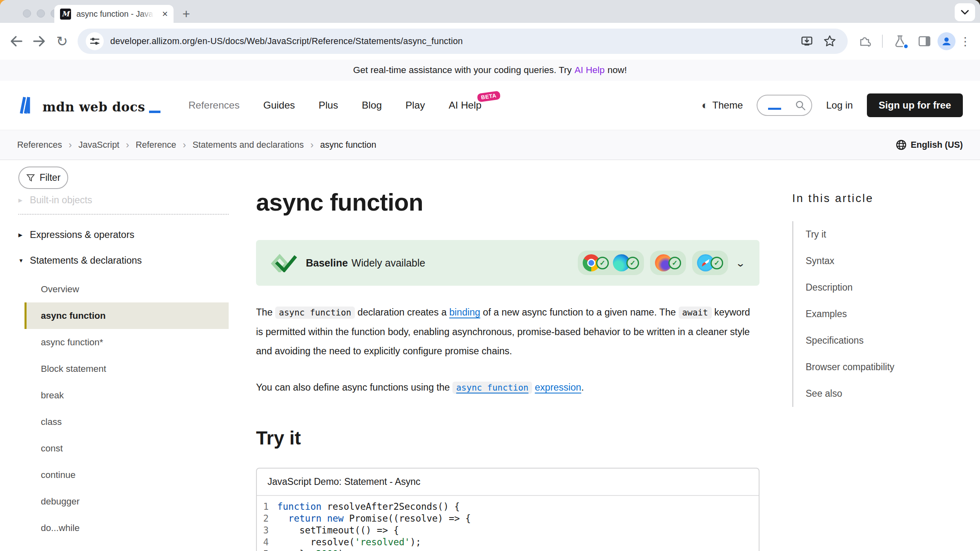 Image resolution: width=980 pixels, height=551 pixels. I want to click on sidebar-list: ▶Built-in objects▶Expressions & operator…, so click(123, 373).